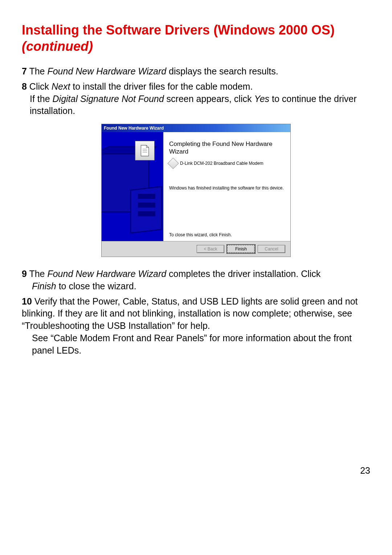 This screenshot has height=555, width=392. I want to click on wizard-side-panel, so click(132, 187).